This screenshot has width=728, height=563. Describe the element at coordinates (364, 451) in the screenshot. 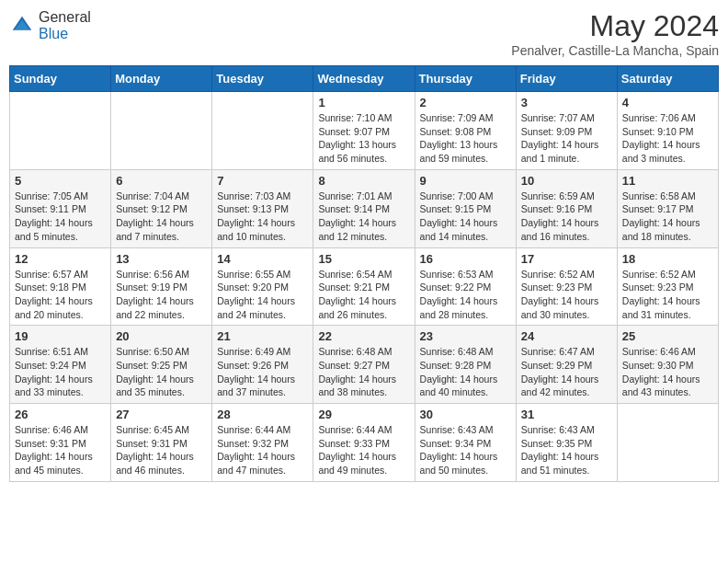

I see `day-info: Sunrise: 6:44 AMSunset: 9:33 PMDaylight:…` at that location.